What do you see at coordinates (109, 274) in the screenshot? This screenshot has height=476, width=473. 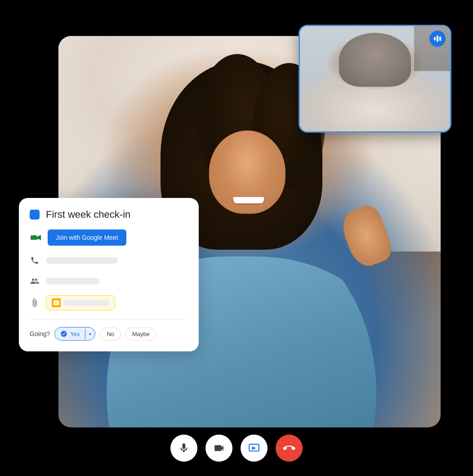 I see `calendar-card: First week check-in Join with Google Mee…` at bounding box center [109, 274].